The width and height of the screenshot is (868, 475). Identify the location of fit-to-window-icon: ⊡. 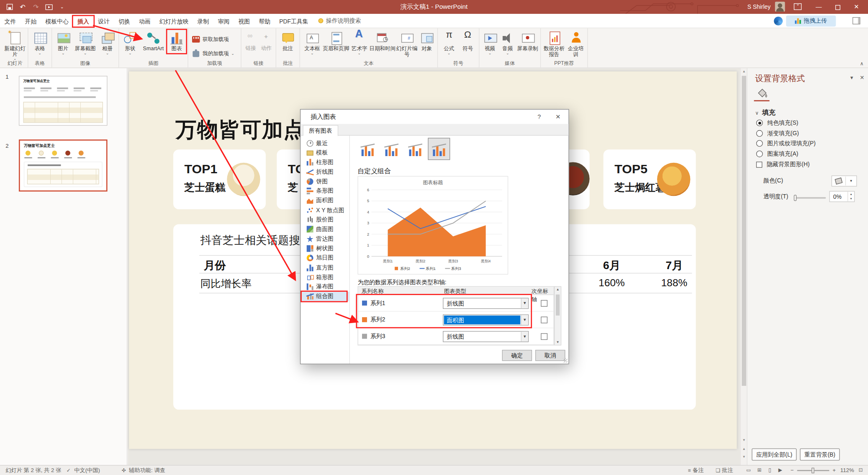
(861, 470).